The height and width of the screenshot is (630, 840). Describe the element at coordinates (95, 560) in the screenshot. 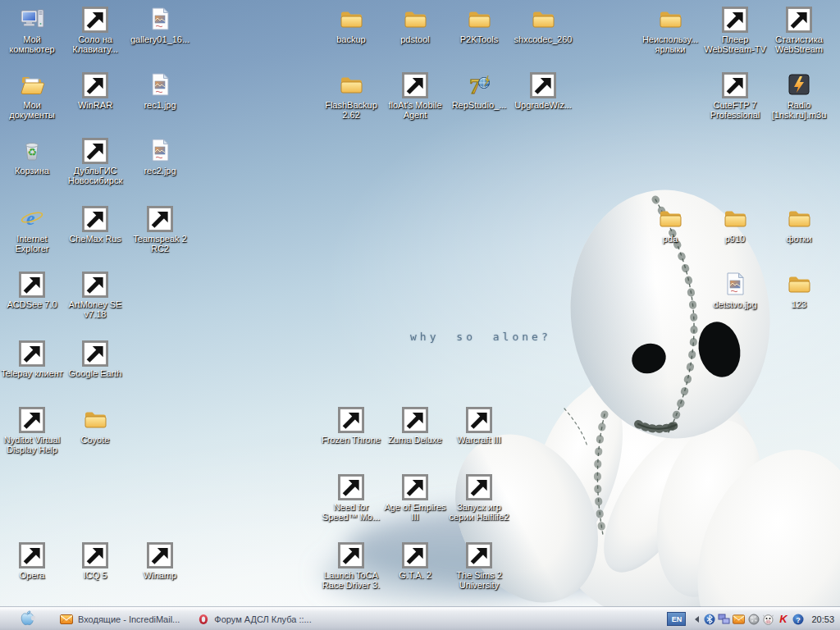

I see `desktop-icon-icq5: ICQ 5` at that location.